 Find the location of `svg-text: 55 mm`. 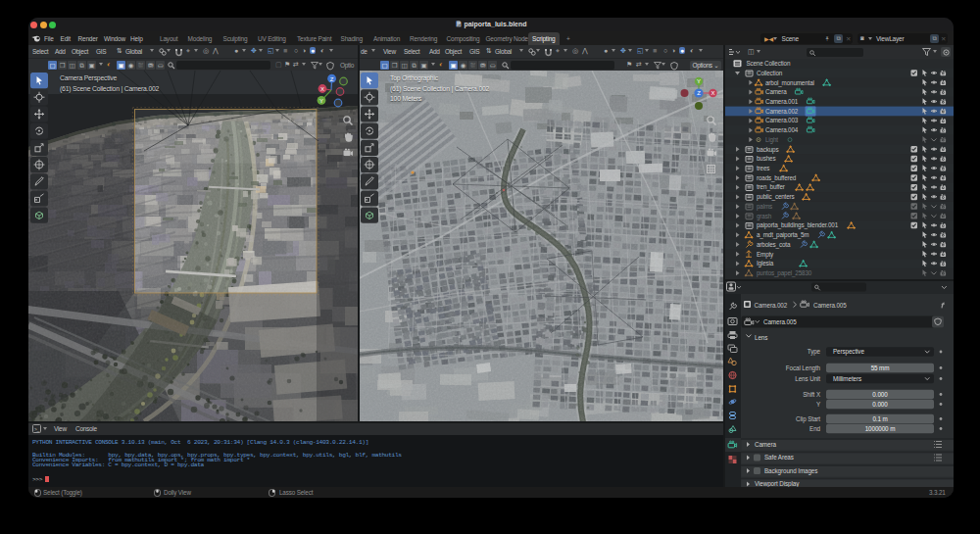

svg-text: 55 mm is located at coordinates (880, 368).